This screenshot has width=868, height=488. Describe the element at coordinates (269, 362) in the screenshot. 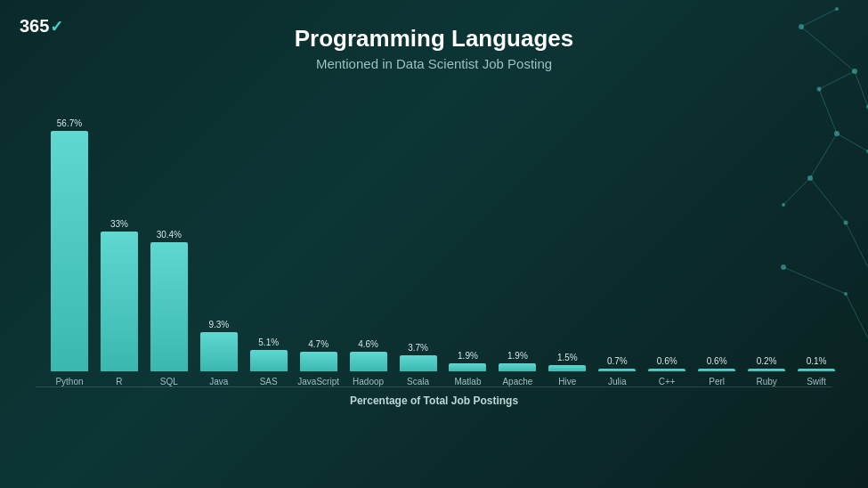

I see `bar-group-sas: 5.1%SAS` at that location.